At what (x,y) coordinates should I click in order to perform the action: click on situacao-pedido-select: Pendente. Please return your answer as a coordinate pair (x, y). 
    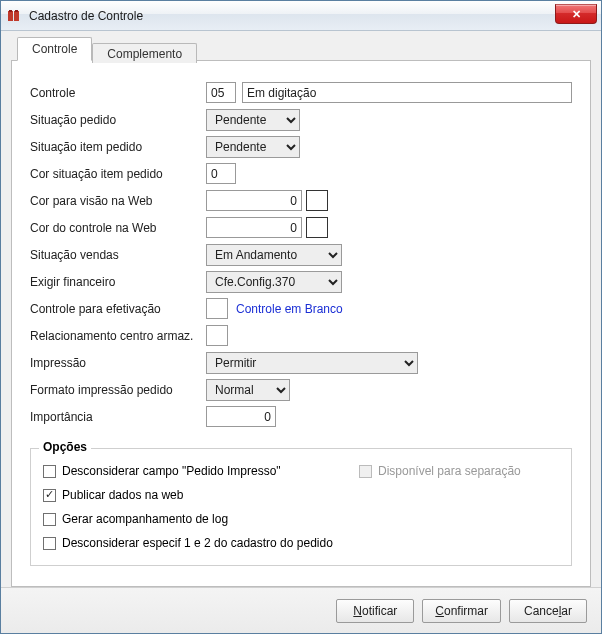
    Looking at the image, I should click on (253, 120).